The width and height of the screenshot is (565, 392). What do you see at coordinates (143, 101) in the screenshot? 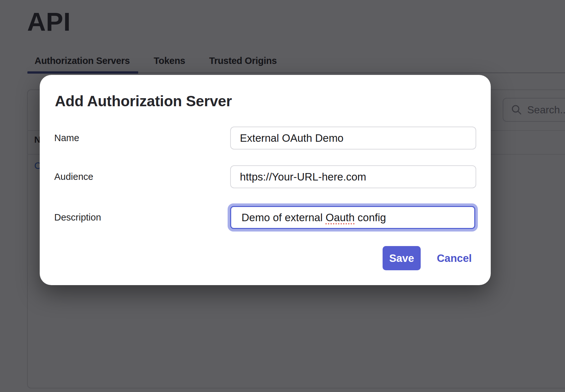
I see `modal-title: Add Authorization Server` at bounding box center [143, 101].